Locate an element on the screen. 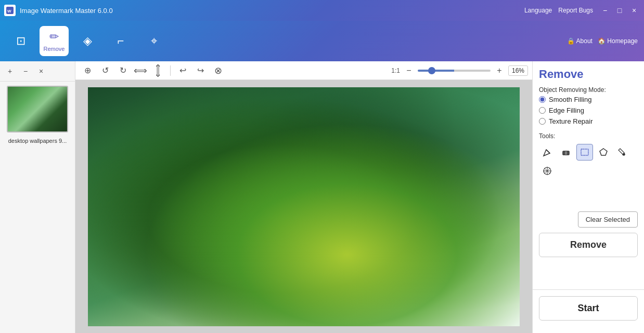 This screenshot has height=333, width=644. smooth-filling-radio is located at coordinates (542, 100).